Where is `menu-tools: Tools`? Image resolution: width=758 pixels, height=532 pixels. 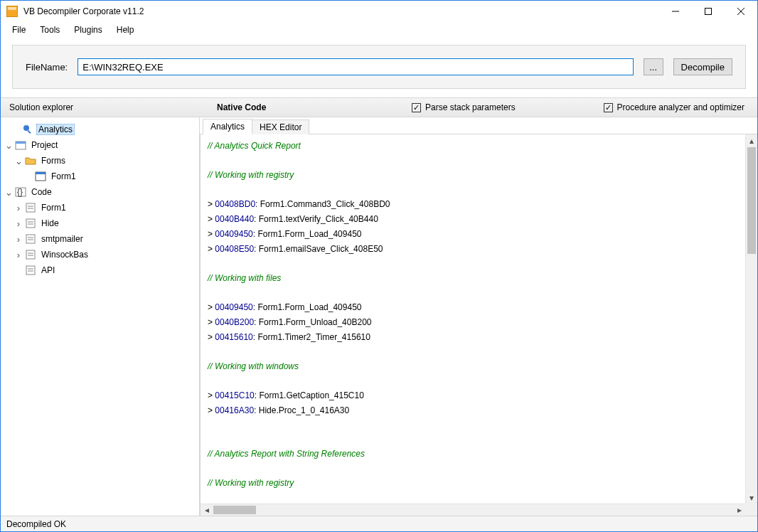 menu-tools: Tools is located at coordinates (50, 30).